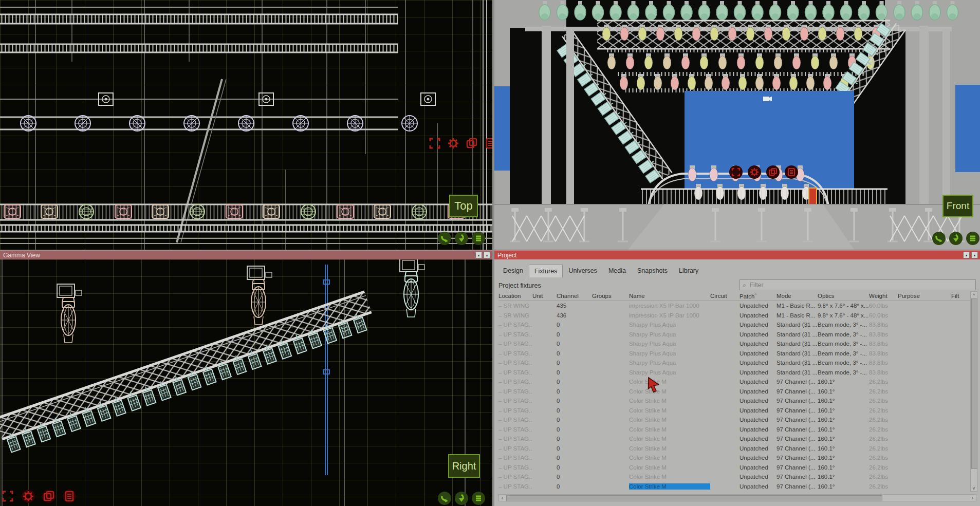 The height and width of the screenshot is (506, 980). Describe the element at coordinates (445, 238) in the screenshot. I see `rotate-view-icon` at that location.